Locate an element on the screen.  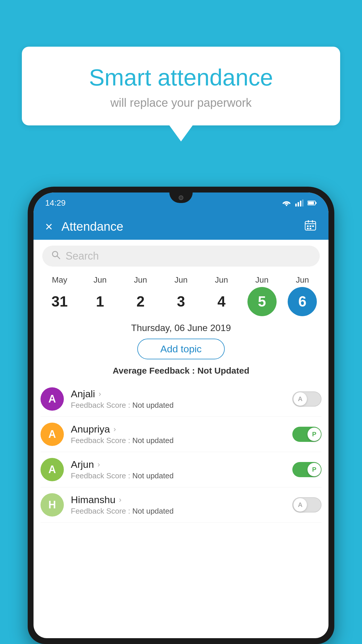
list-item: HHimanshu ›Feedback Score : Not updatedA is located at coordinates (181, 505).